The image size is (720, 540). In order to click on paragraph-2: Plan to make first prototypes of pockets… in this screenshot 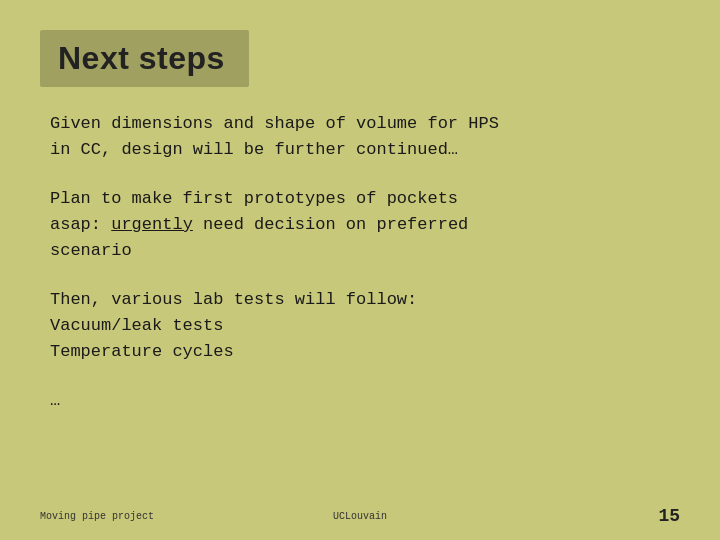, I will do `click(360, 226)`.